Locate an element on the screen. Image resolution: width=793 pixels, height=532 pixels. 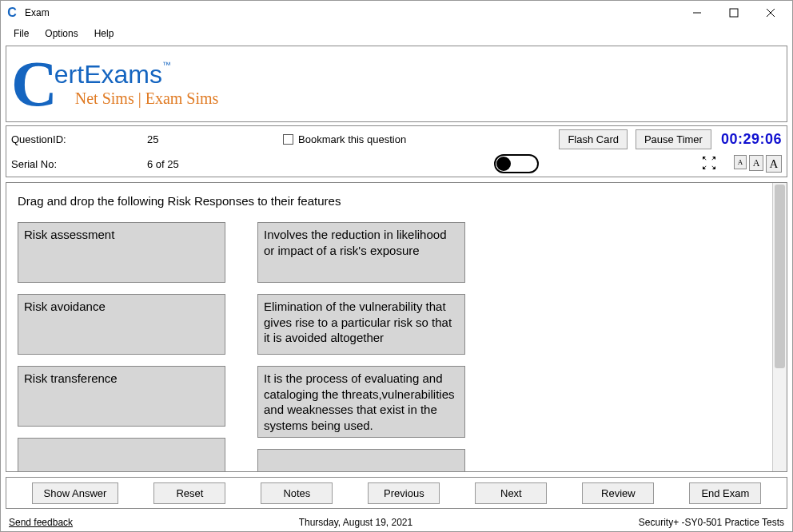
bookmark-checkbox: Bookmark this question is located at coordinates (411, 139).